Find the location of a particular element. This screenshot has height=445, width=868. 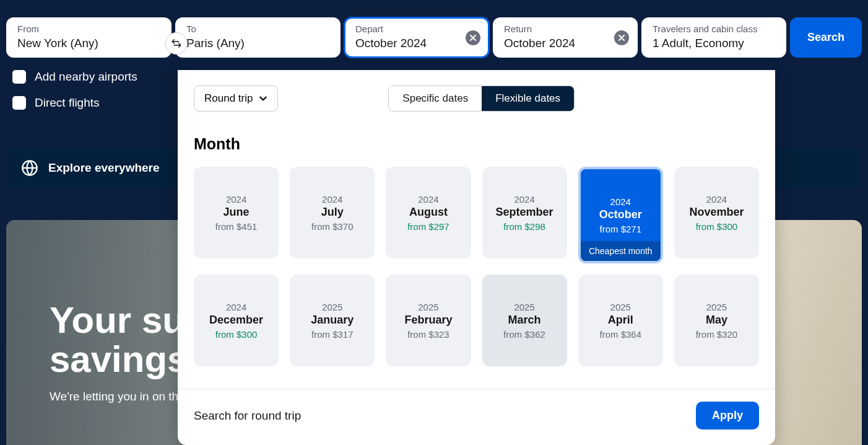

trip-type-label: Round trip is located at coordinates (228, 99).